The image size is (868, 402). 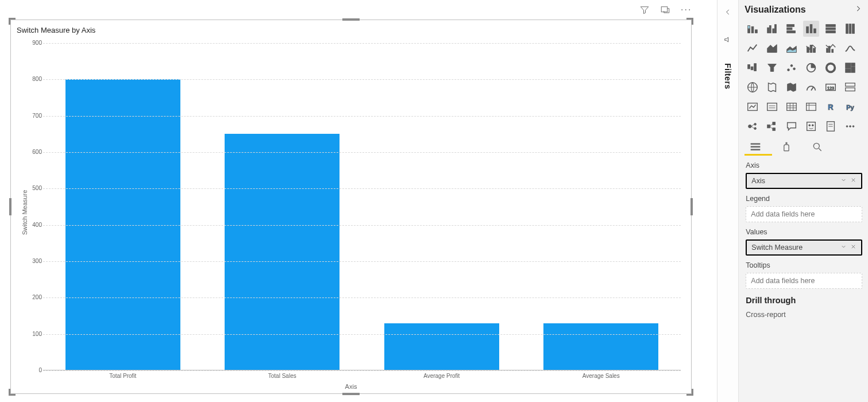 What do you see at coordinates (792, 48) in the screenshot?
I see `stacked-area-chart-icon` at bounding box center [792, 48].